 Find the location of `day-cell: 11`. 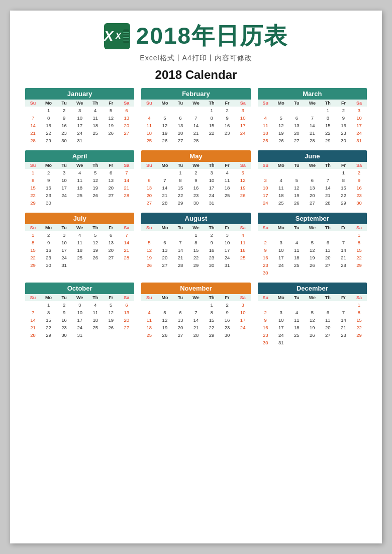

day-cell: 11 is located at coordinates (79, 242).